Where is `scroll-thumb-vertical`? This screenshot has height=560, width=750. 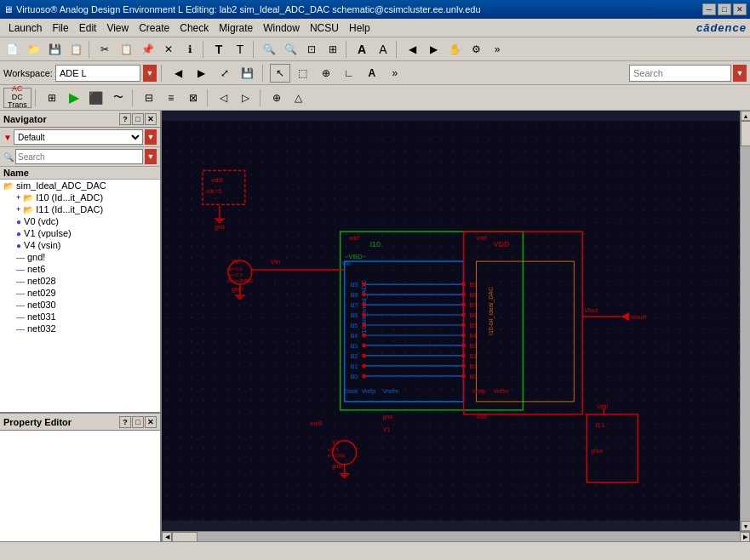 scroll-thumb-vertical is located at coordinates (746, 134).